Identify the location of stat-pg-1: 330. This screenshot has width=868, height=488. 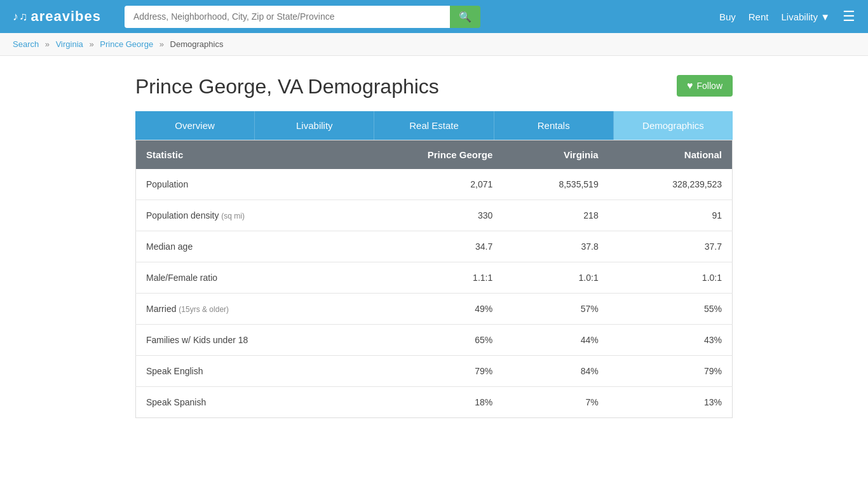
(427, 216).